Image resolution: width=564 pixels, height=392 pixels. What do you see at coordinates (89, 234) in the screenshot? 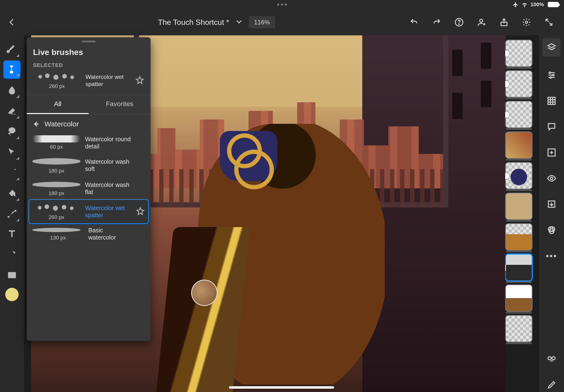
I see `brush-item: 130 px Basic watercolor` at bounding box center [89, 234].